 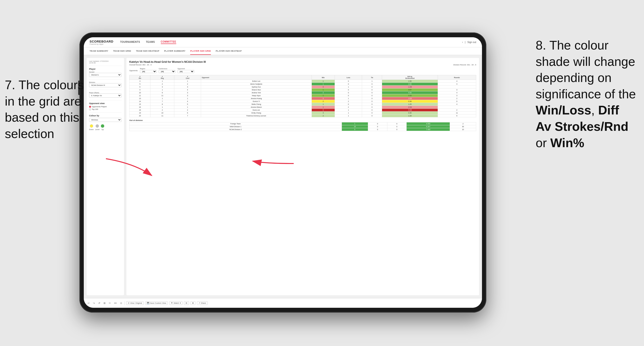 I want to click on cell-opponent: Emily Chang, so click(x=256, y=113).